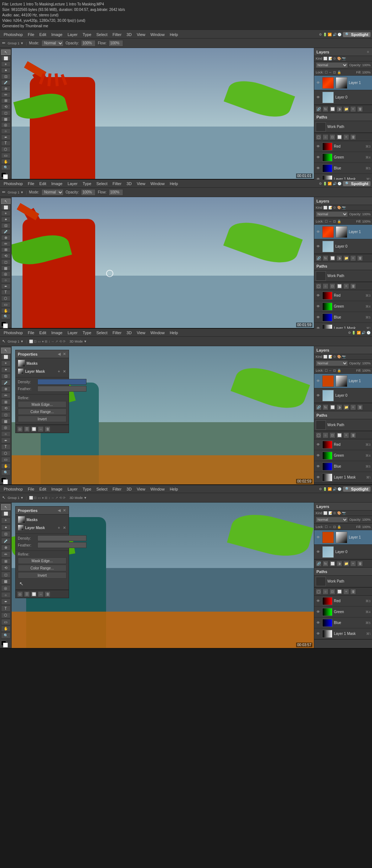 This screenshot has width=372, height=868. I want to click on lasso-tool-4: ⌖, so click(6, 521).